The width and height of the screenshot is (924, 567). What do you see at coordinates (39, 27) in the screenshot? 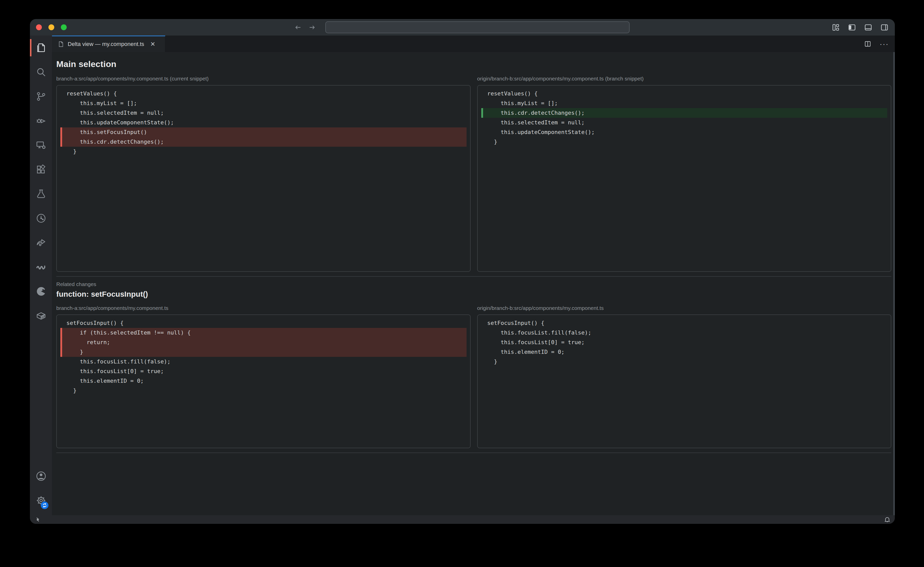
I see `close-window-button` at bounding box center [39, 27].